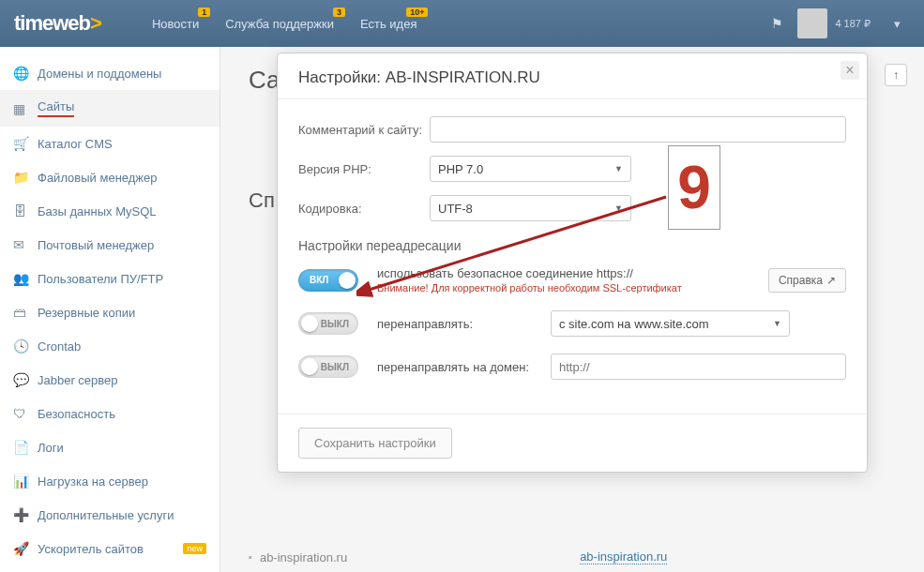 This screenshot has height=572, width=924. I want to click on sidebar-item-users: 👥Пользователи ПУ/FTP, so click(110, 278).